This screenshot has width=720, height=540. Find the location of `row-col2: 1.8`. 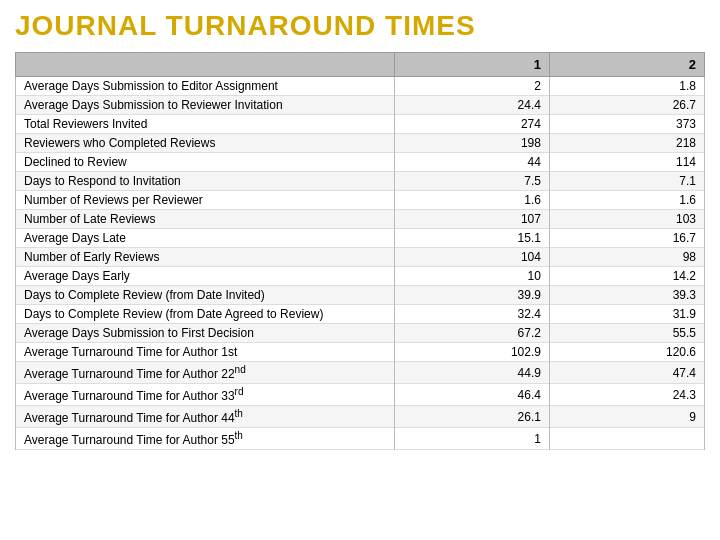

row-col2: 1.8 is located at coordinates (626, 86).